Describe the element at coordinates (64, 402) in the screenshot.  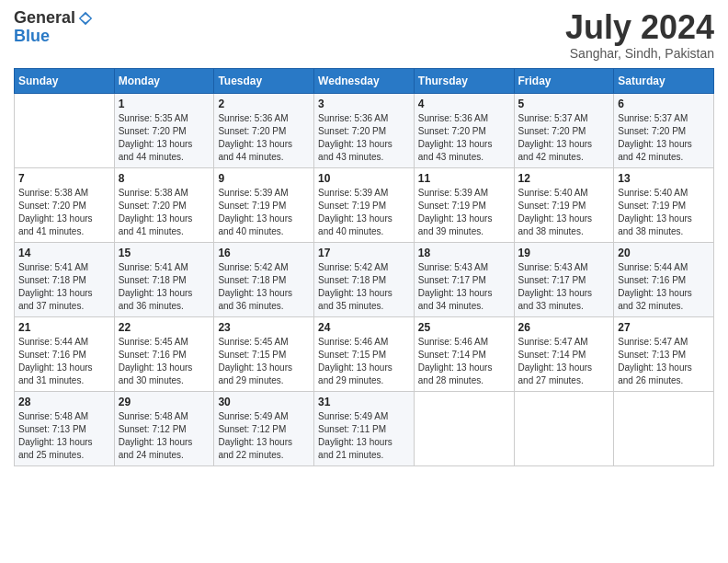
I see `day-number: 28` at that location.